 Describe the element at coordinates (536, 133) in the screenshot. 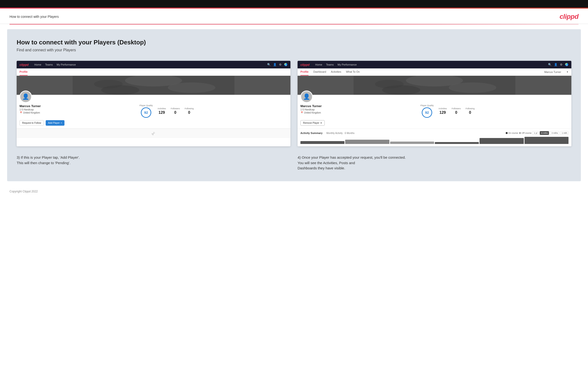

I see `filter-1yr: 1 yr` at that location.